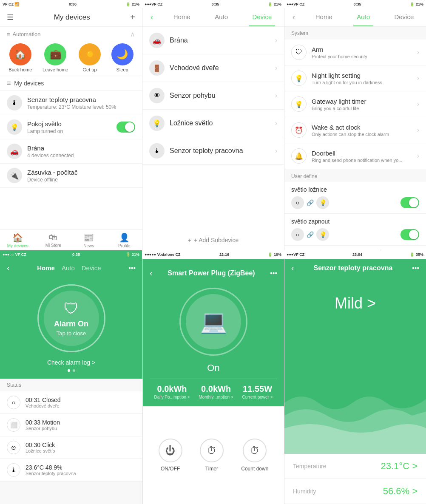 The image size is (426, 504). I want to click on night-light-chevron: ›, so click(418, 78).